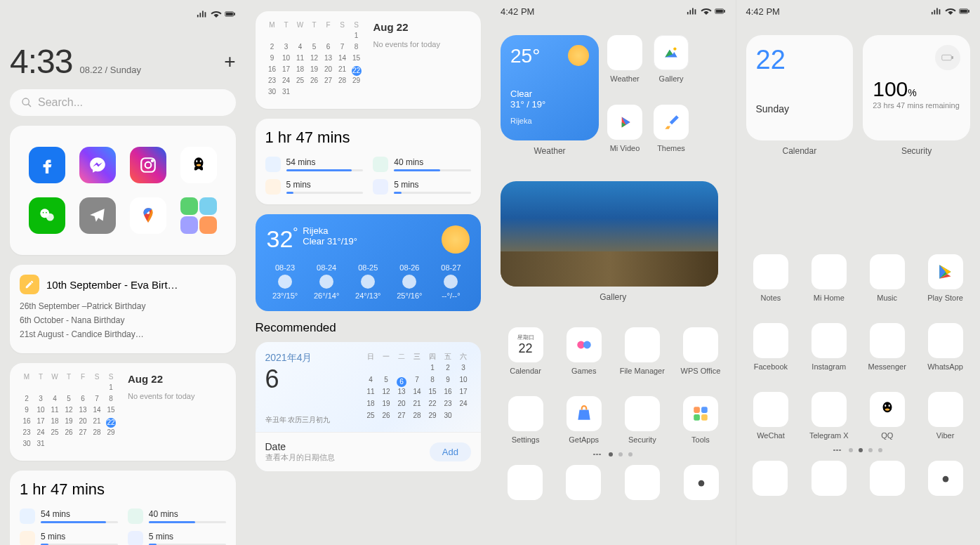 The height and width of the screenshot is (545, 980). I want to click on note-line: 6th October - Nana Birthday, so click(123, 320).